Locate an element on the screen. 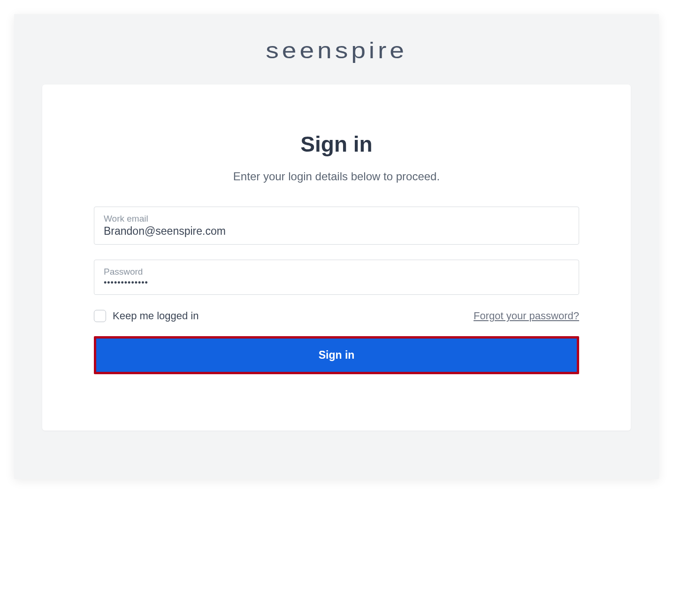  password-label: Password is located at coordinates (336, 272).